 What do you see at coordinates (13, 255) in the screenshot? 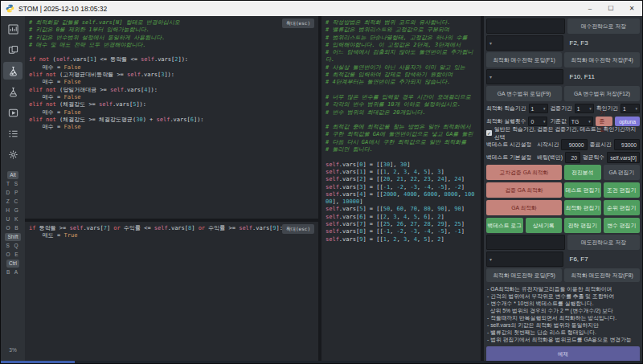
I see `sidebar-key-o-e: O E` at bounding box center [13, 255].